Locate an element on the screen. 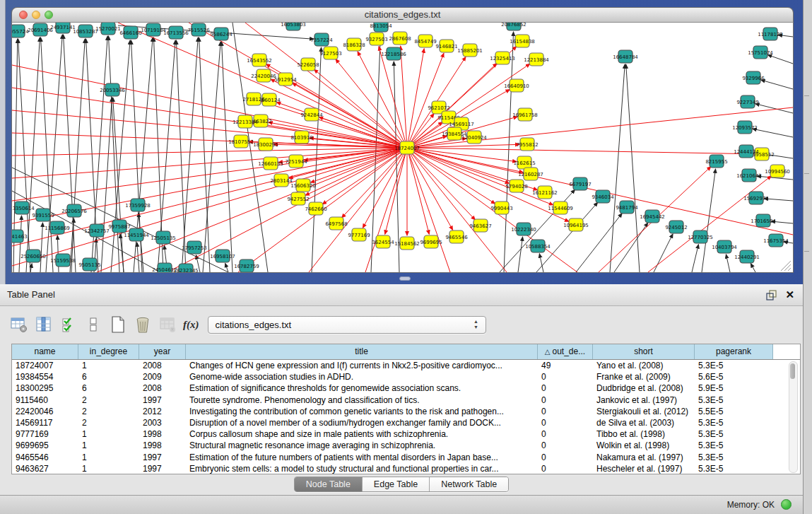  close-window-button is located at coordinates (23, 15).